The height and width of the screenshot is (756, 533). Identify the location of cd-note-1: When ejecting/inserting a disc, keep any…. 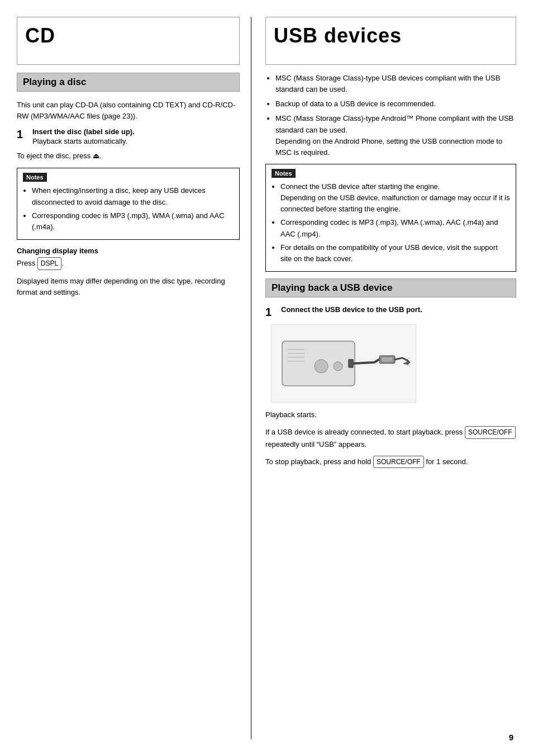
(133, 196).